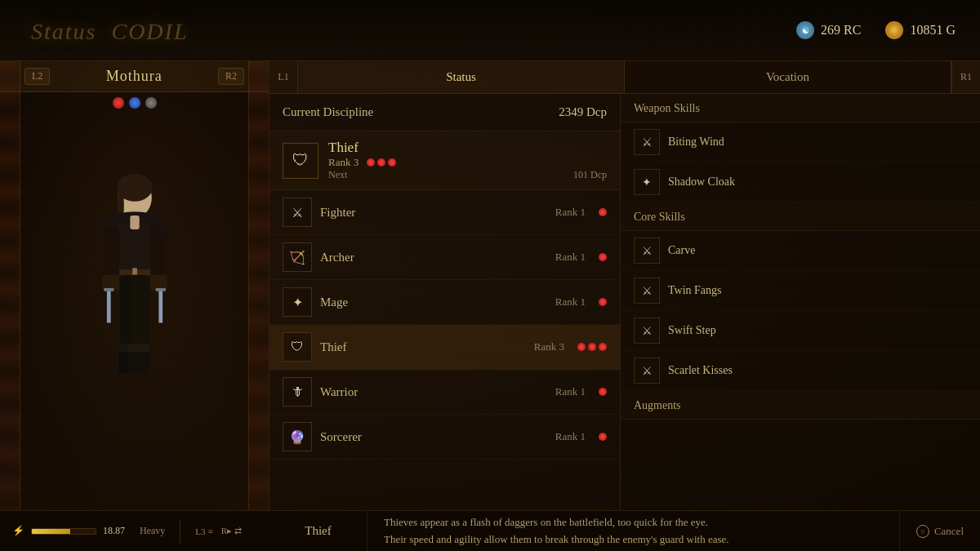 This screenshot has width=980, height=551. What do you see at coordinates (467, 160) in the screenshot?
I see `disc-info: Thief Rank 3 Next 101 Dcp` at bounding box center [467, 160].